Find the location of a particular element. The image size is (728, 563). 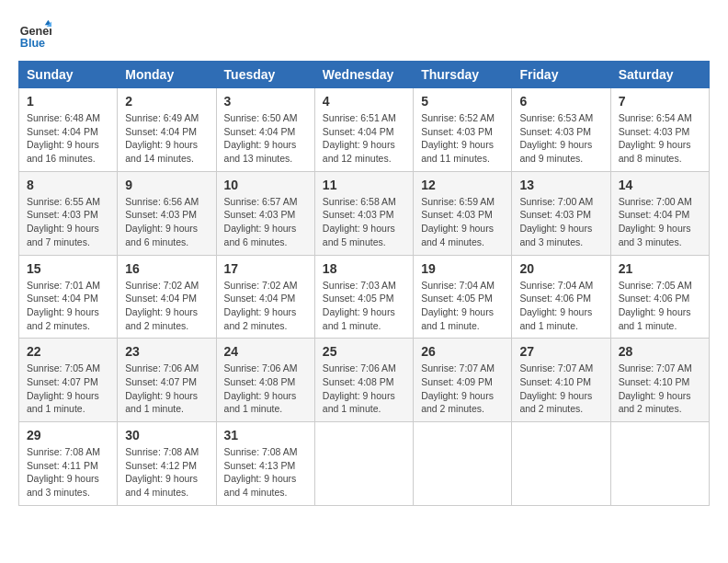

calendar-cell: 23 Sunrise: 7:06 AMSunset: 4:07 PMDaylig… is located at coordinates (167, 381).